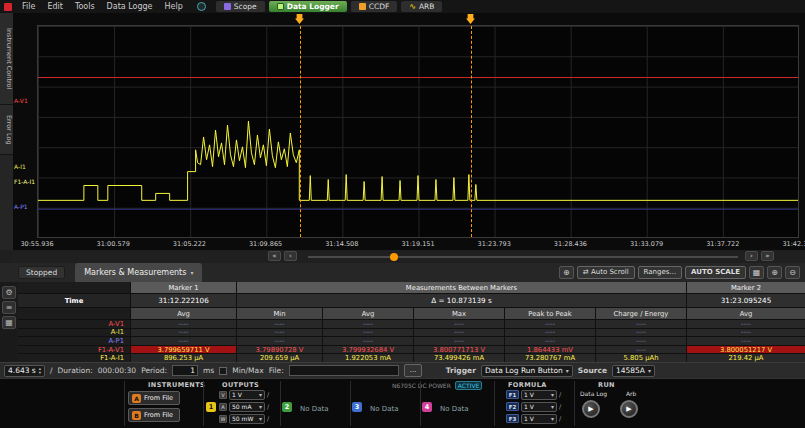 This screenshot has height=428, width=805. I want to click on scroll-last-button: », so click(768, 256).